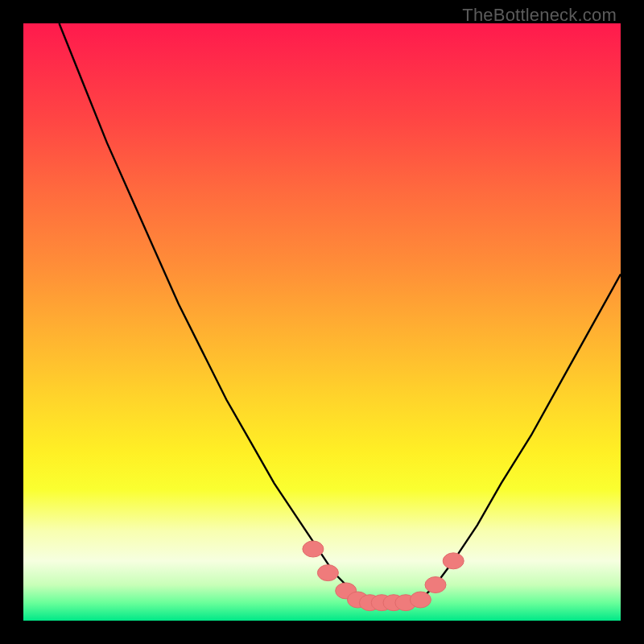  I want to click on watermark-text: TheBottleneck.com, so click(539, 15).